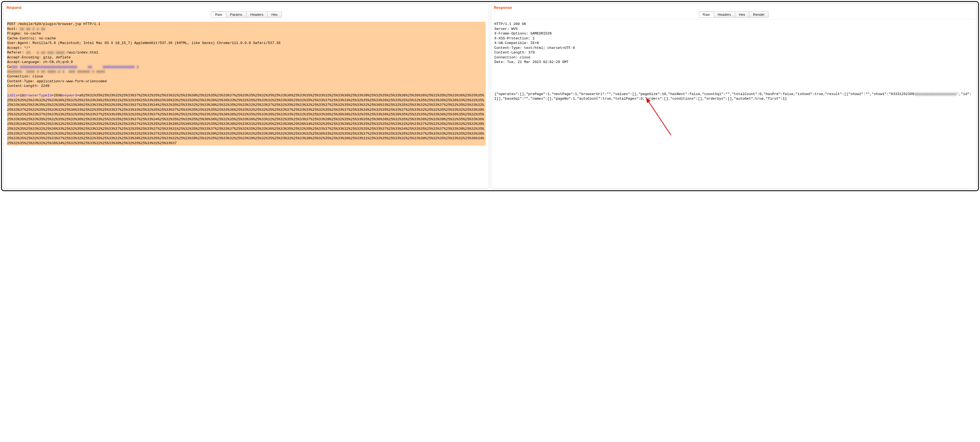 The image size is (980, 442). Describe the element at coordinates (25, 76) in the screenshot. I see `connection: Connection: close` at that location.